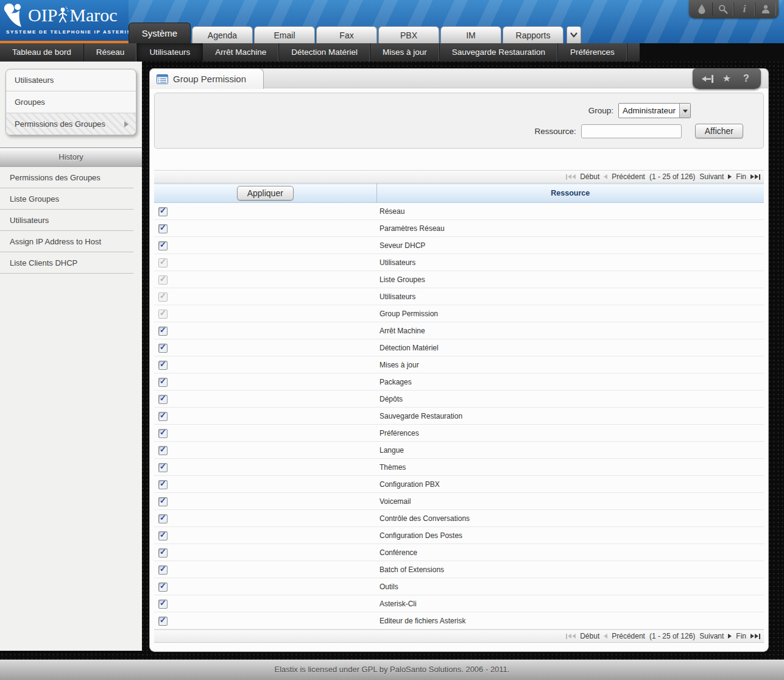 The width and height of the screenshot is (784, 680). I want to click on nav-item-utilisateurs: Utilisateurs, so click(170, 52).